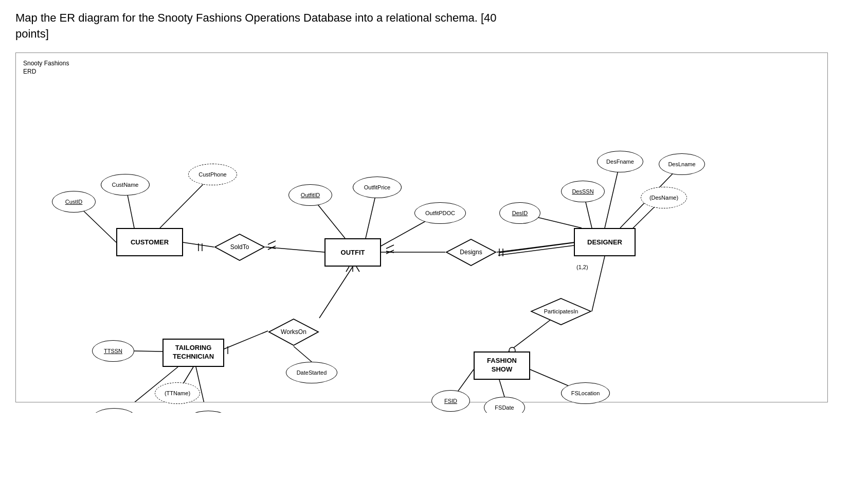  I want to click on attr-des-fname: DesFname, so click(620, 162).